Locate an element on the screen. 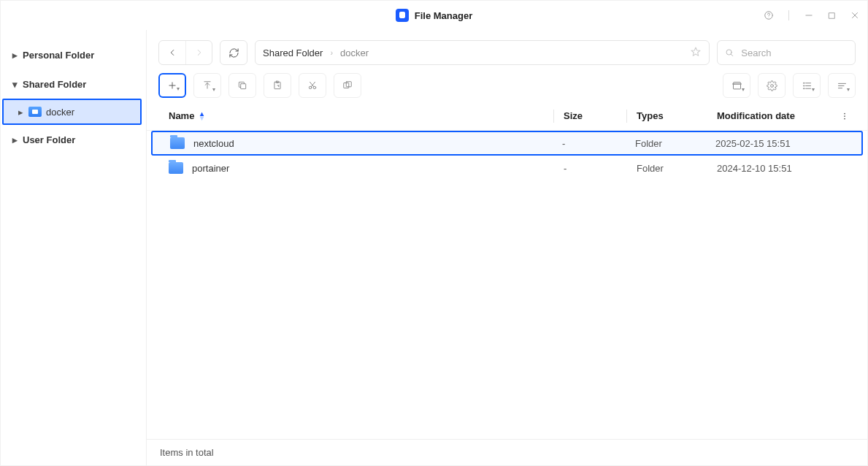 This screenshot has width=868, height=466. column-label: Name is located at coordinates (181, 115).